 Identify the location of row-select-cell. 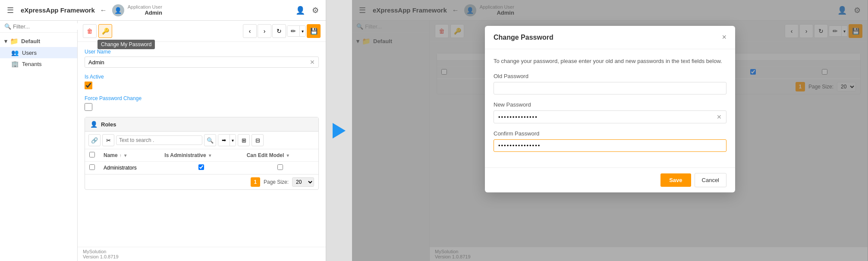
(92, 168).